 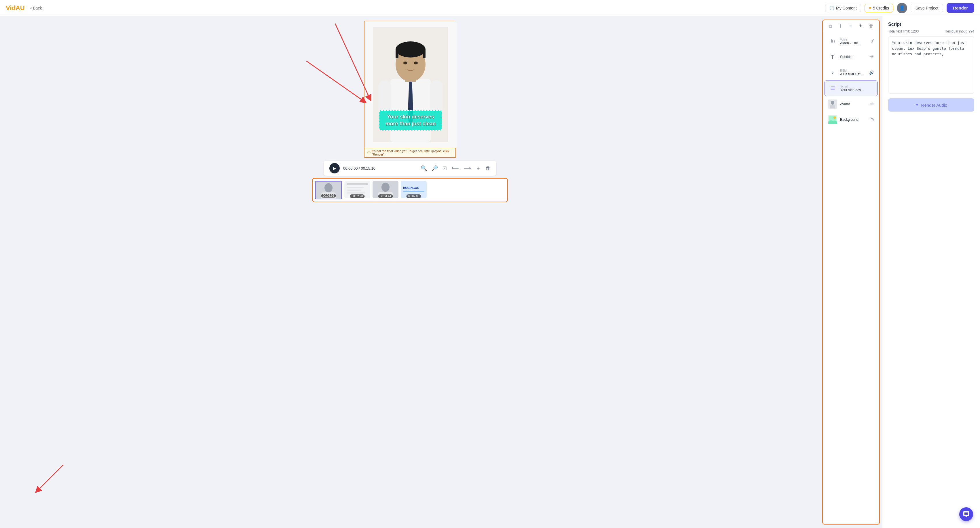 What do you see at coordinates (410, 120) in the screenshot?
I see `subtitle-overlay: Your skin deserves more than just clean` at bounding box center [410, 120].